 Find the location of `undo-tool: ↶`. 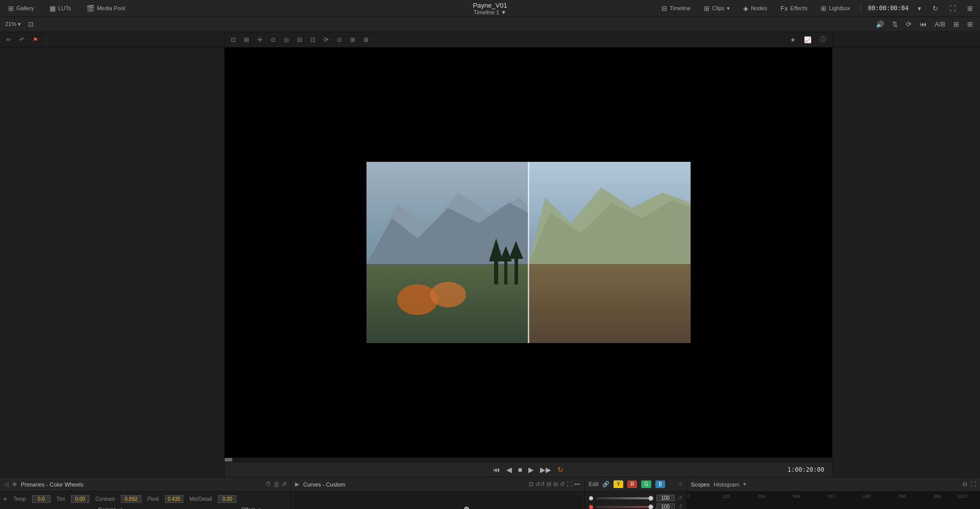

undo-tool: ↶ is located at coordinates (22, 40).